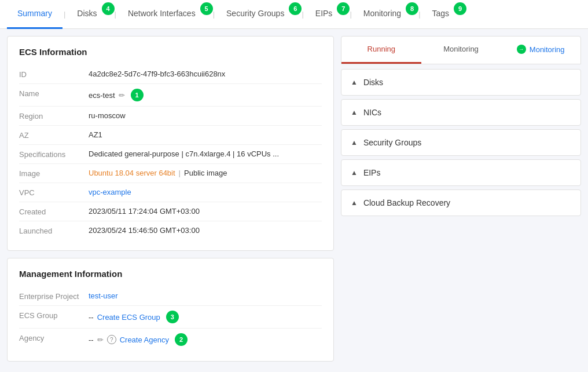  Describe the element at coordinates (381, 50) in the screenshot. I see `status-tab-running: Running` at that location.